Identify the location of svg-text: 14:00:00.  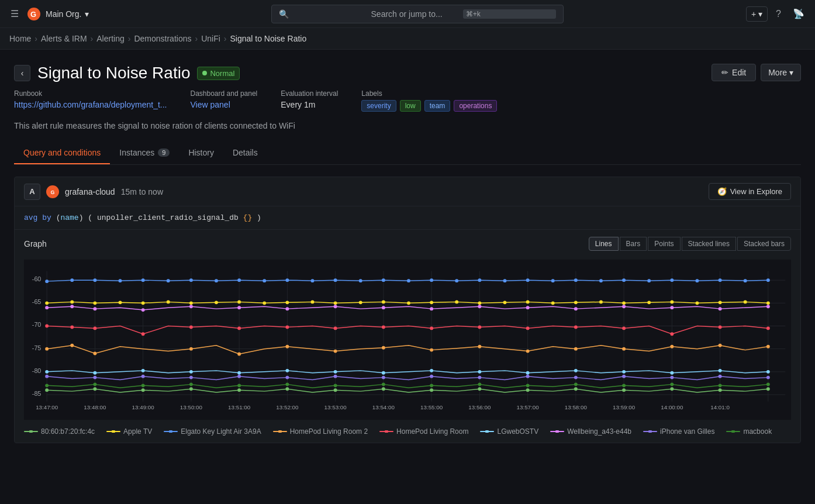
(672, 407).